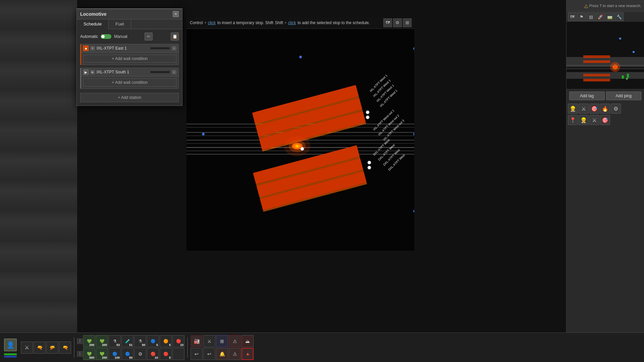 This screenshot has width=644, height=362. What do you see at coordinates (605, 55) in the screenshot?
I see `minimap` at bounding box center [605, 55].